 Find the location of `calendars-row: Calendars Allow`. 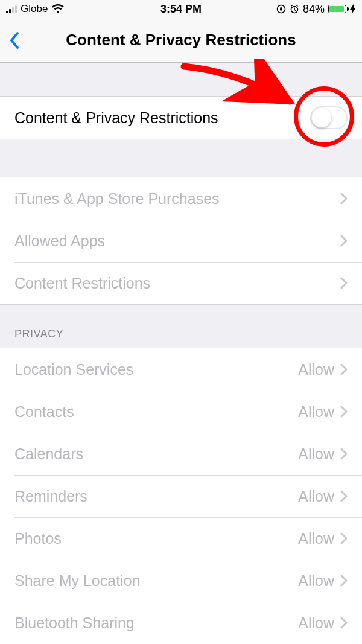

calendars-row: Calendars Allow is located at coordinates (181, 454).